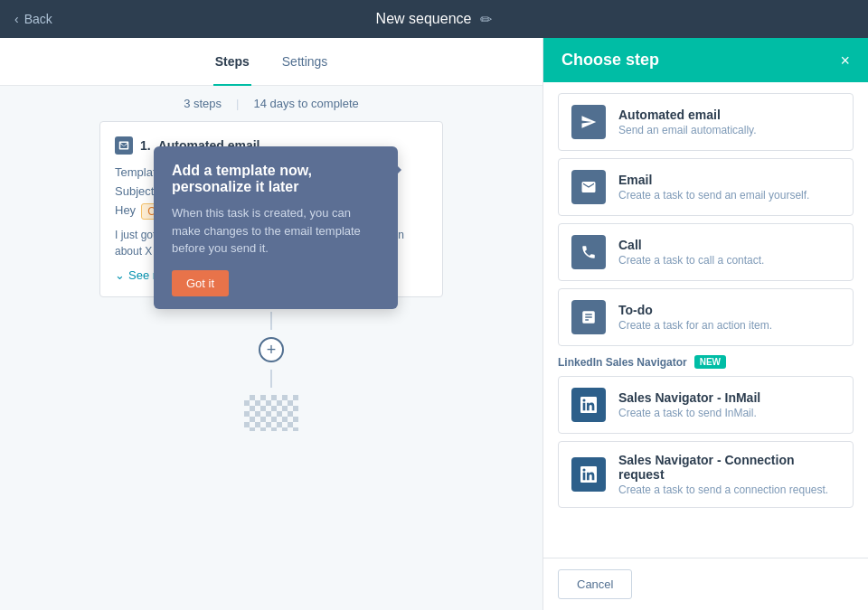 Image resolution: width=868 pixels, height=610 pixels. Describe the element at coordinates (146, 145) in the screenshot. I see `step-number: 1.` at that location.